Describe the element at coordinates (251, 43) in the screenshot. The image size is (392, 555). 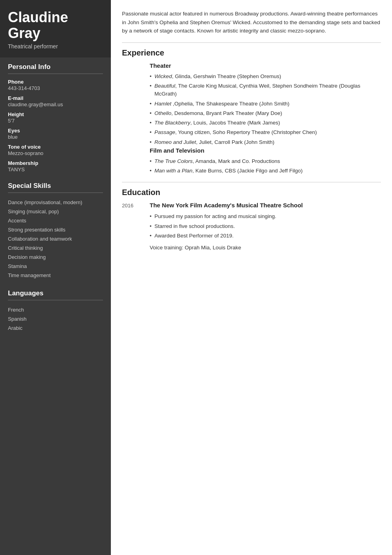
I see `experience-divider` at that location.